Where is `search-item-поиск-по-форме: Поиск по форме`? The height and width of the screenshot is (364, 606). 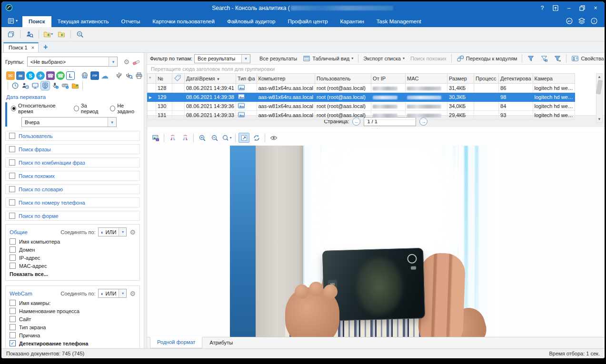
search-item-поиск-по-форме: Поиск по форме is located at coordinates (72, 216).